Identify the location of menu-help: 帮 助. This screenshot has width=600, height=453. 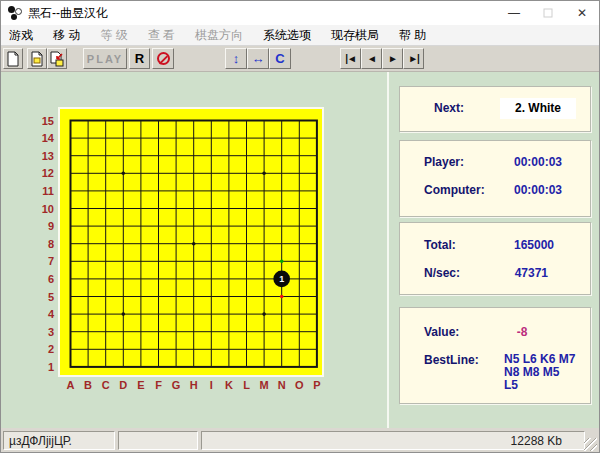
(412, 36).